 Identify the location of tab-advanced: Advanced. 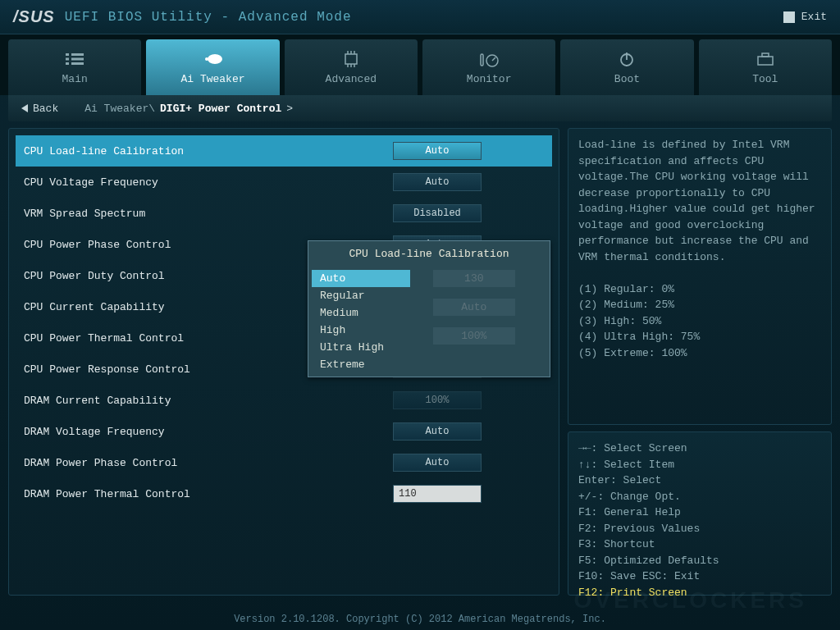
(351, 67).